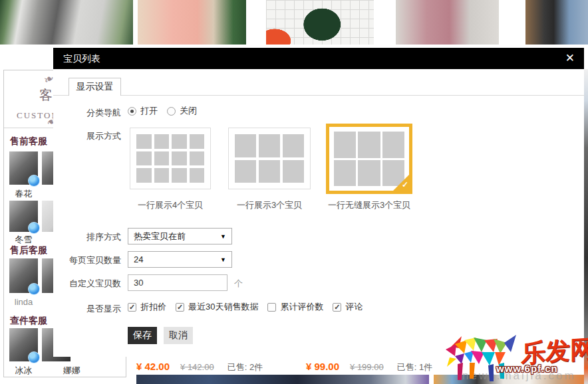 Image resolution: width=588 pixels, height=384 pixels. Describe the element at coordinates (142, 336) in the screenshot. I see `save-button: 保存` at that location.